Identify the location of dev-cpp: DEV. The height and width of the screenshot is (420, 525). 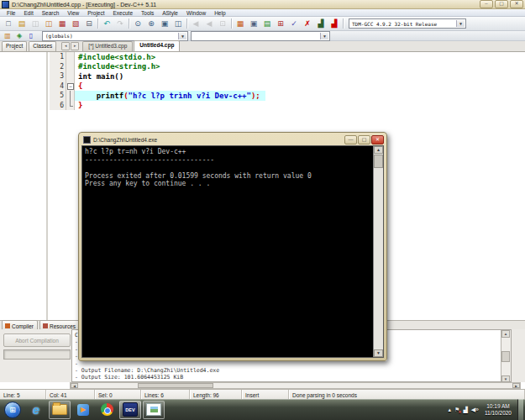
(130, 410).